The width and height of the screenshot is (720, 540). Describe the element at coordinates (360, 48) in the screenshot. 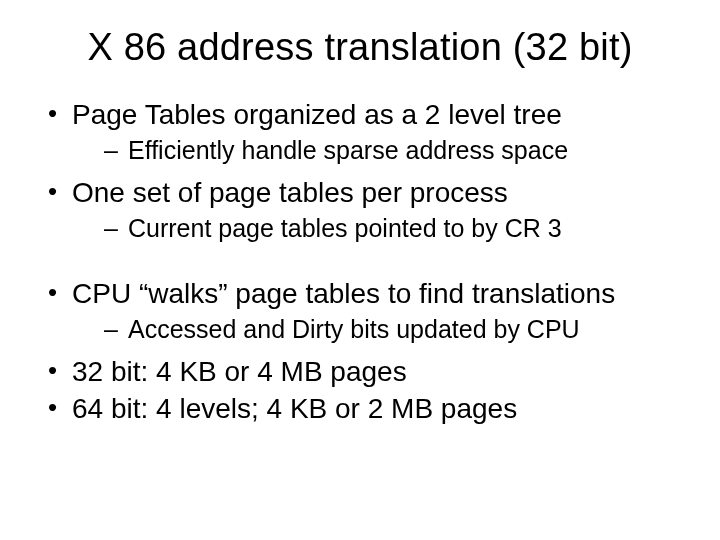

I see `slide-title: X 86 address translation (32 bit)` at that location.